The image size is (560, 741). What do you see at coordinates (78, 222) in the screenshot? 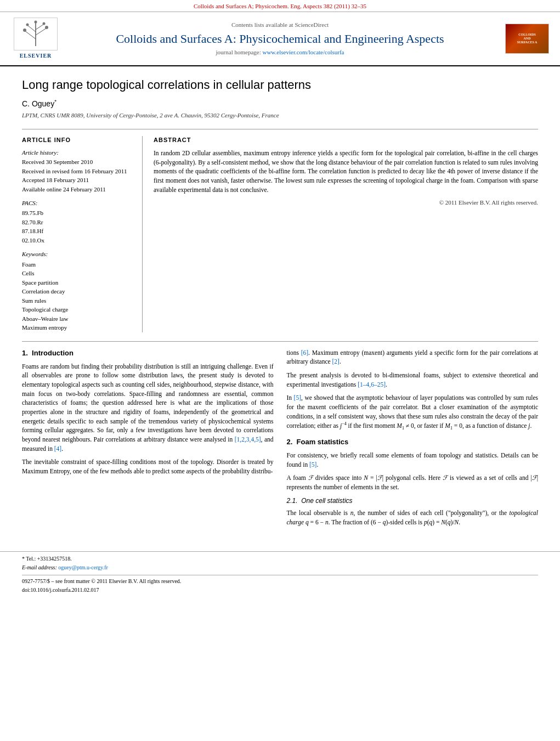
I see `pacs-section: PACS: 89.75.Fb 82.70.Rr 87.18.Hf 02.10.O…` at bounding box center [78, 222].